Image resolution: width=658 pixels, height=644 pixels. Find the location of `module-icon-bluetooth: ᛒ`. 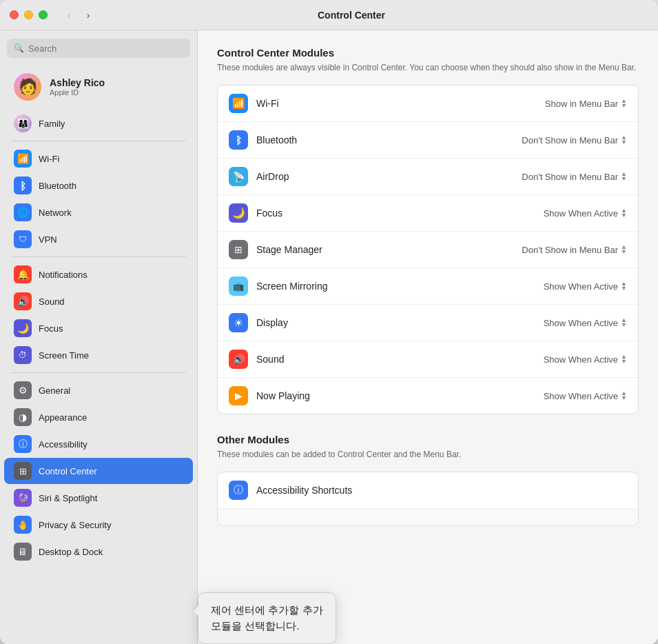

module-icon-bluetooth: ᛒ is located at coordinates (238, 140).